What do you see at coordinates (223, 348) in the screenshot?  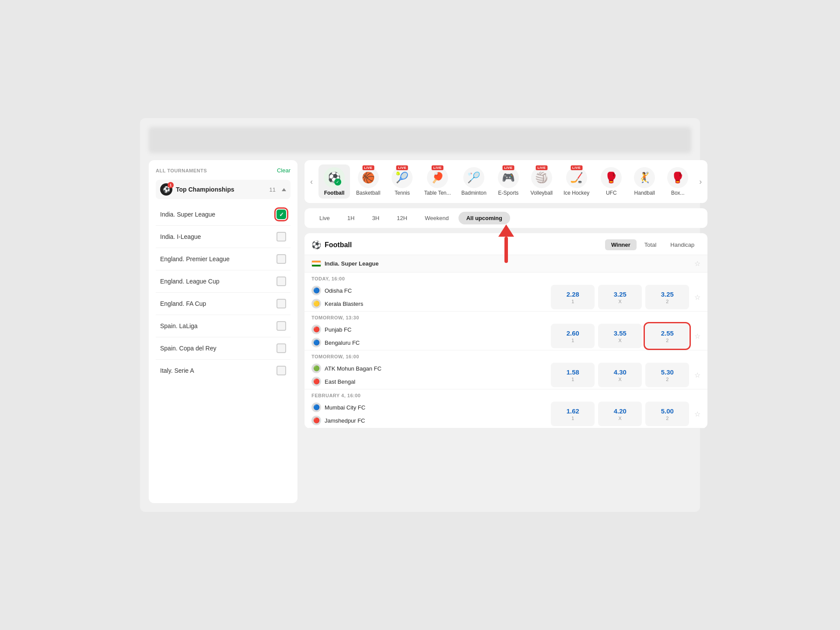 I see `tournament-item: Spain. Copa del Rey` at bounding box center [223, 348].